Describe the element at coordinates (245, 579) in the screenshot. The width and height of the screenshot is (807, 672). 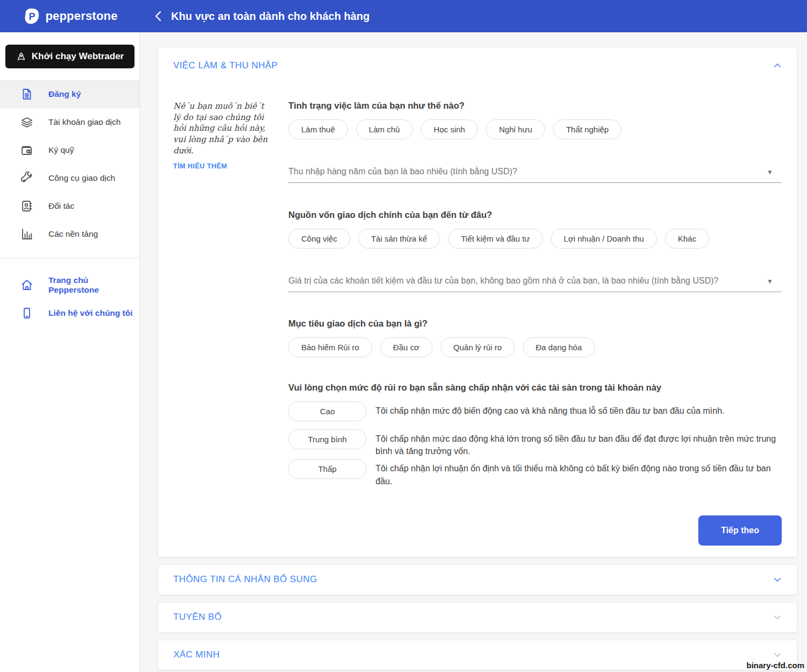
I see `section-title: THÔNG TIN CÁ NHÂN BỔ SUNG` at that location.